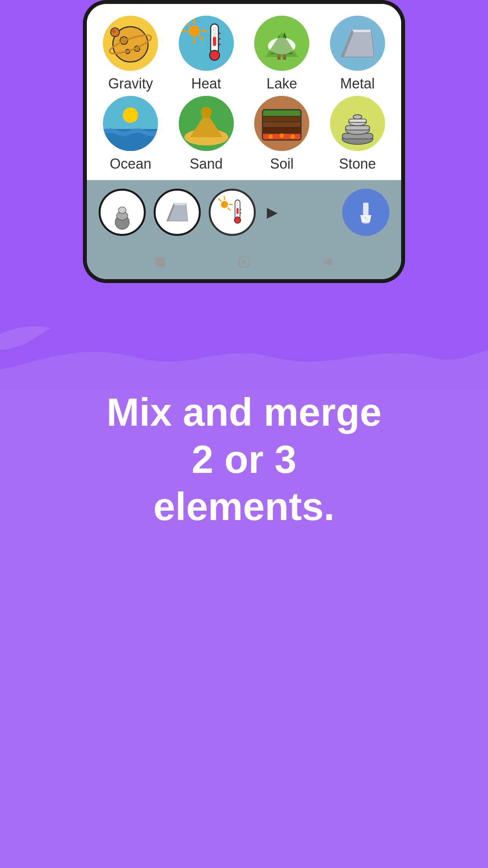 The height and width of the screenshot is (868, 488). I want to click on promo-text: Mix and merge 2 or 3 elements., so click(244, 459).